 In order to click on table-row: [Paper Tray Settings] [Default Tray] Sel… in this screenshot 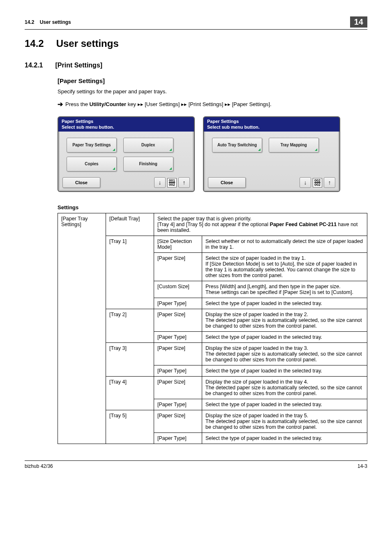, I will do `click(213, 224)`.